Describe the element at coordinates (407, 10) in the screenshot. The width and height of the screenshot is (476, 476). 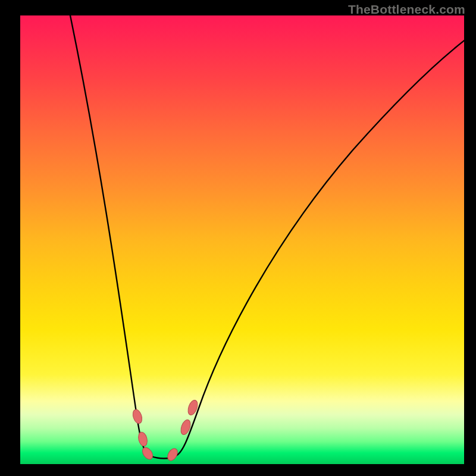
I see `watermark-text: TheBottleneck.com` at that location.